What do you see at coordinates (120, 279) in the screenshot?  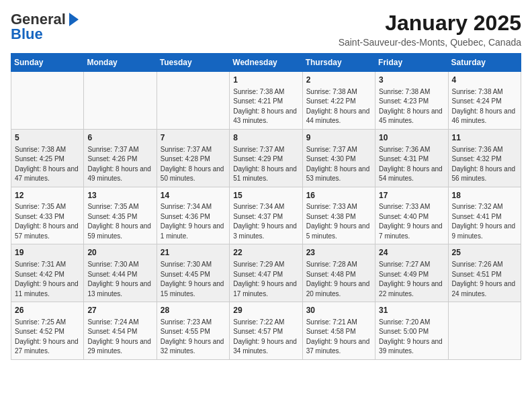 I see `day-info: Sunrise: 7:30 AM Sunset: 4:44 PM Dayligh…` at bounding box center [120, 279].